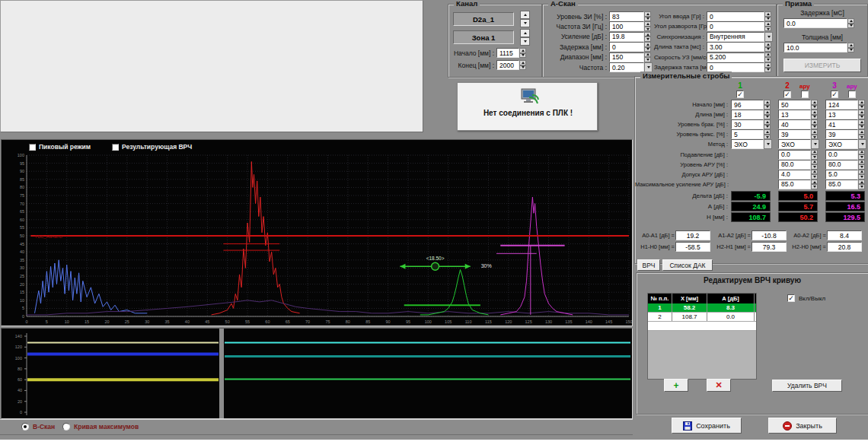 The image size is (868, 448). I want to click on prism-delay-spinner, so click(851, 23).